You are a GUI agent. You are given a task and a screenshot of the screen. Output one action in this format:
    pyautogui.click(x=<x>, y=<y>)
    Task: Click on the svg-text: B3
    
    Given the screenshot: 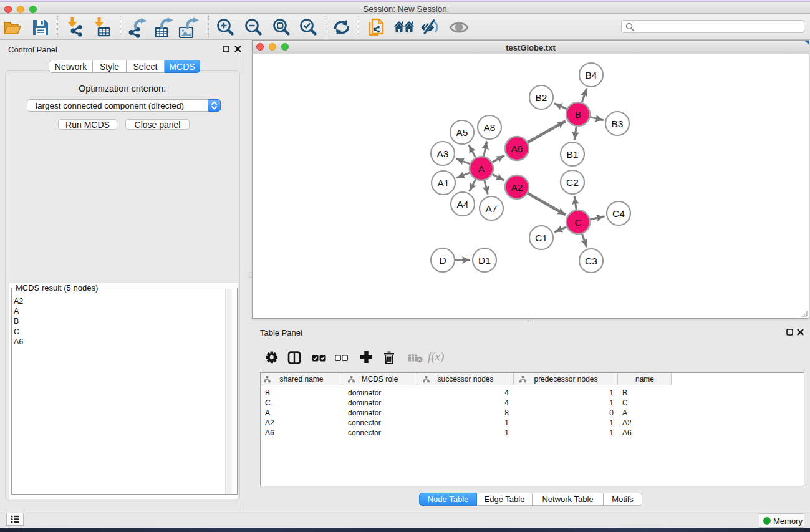 What is the action you would take?
    pyautogui.click(x=617, y=123)
    